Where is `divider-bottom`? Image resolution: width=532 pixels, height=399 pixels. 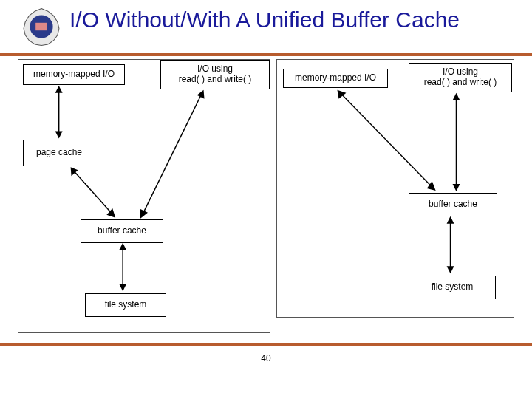
divider-bottom is located at coordinates (266, 344).